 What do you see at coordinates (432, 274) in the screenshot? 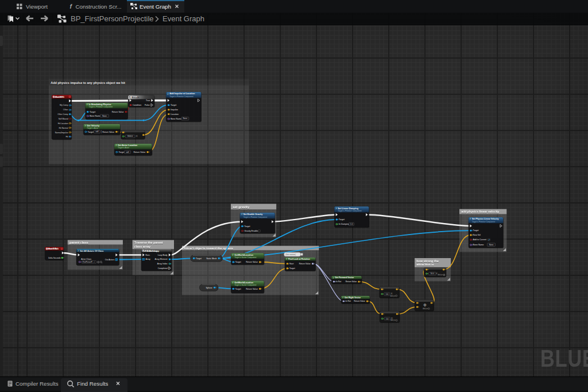
I see `svg-text: 50.0` at bounding box center [432, 274].